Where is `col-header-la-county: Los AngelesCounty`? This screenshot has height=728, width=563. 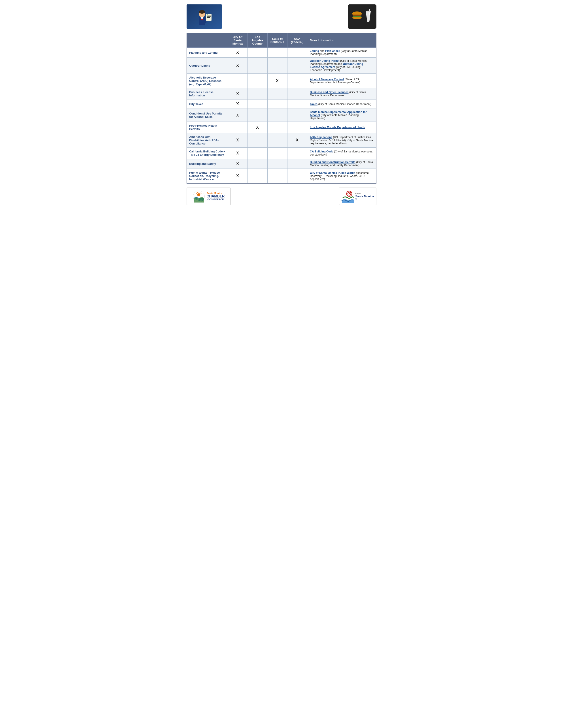
col-header-la-county: Los AngelesCounty is located at coordinates (257, 40).